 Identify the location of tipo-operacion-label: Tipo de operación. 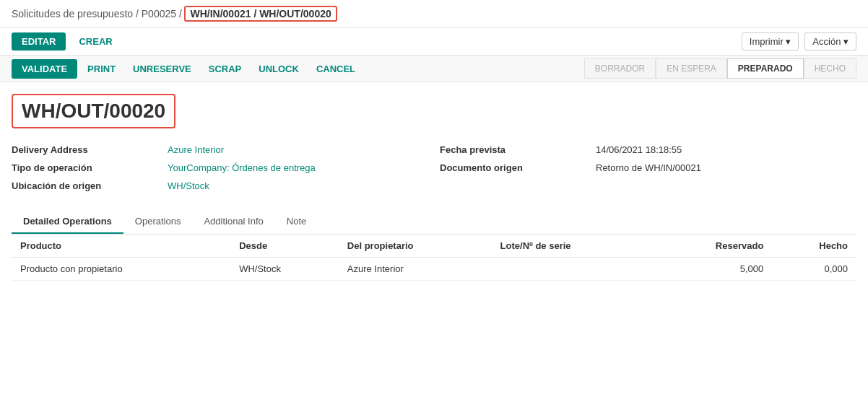
(84, 167).